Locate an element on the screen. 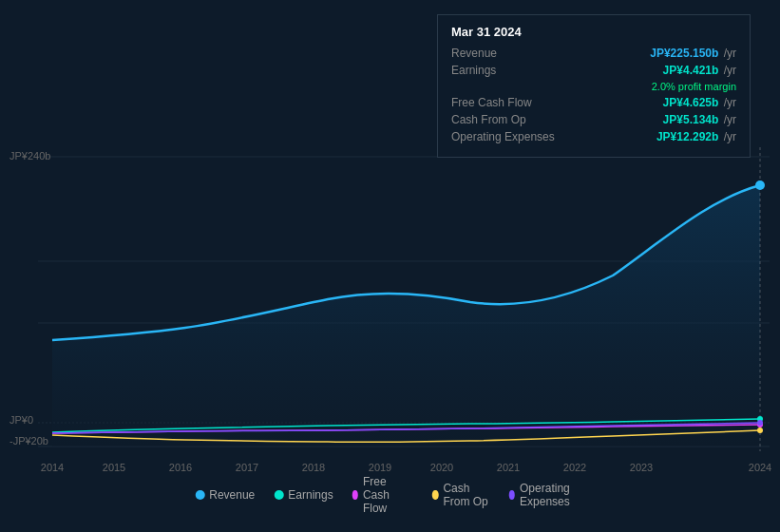  legend-item-earnings: Earnings is located at coordinates (303, 495).